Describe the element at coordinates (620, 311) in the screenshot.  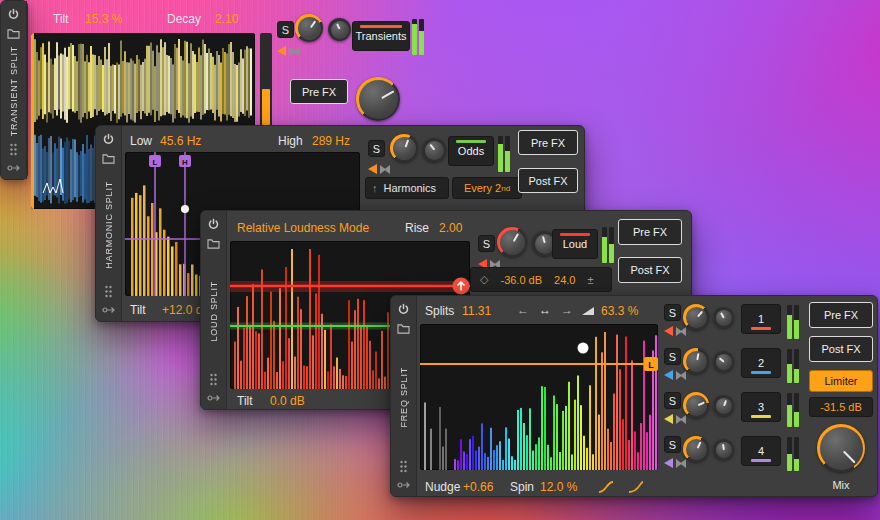
I see `slope-percent-value: 63.3 %` at that location.